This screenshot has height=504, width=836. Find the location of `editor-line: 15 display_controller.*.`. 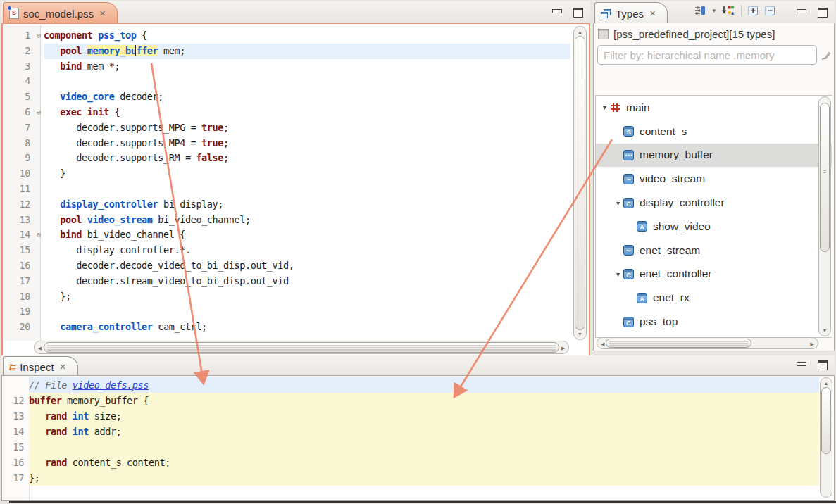

editor-line: 15 display_controller.*. is located at coordinates (287, 251).